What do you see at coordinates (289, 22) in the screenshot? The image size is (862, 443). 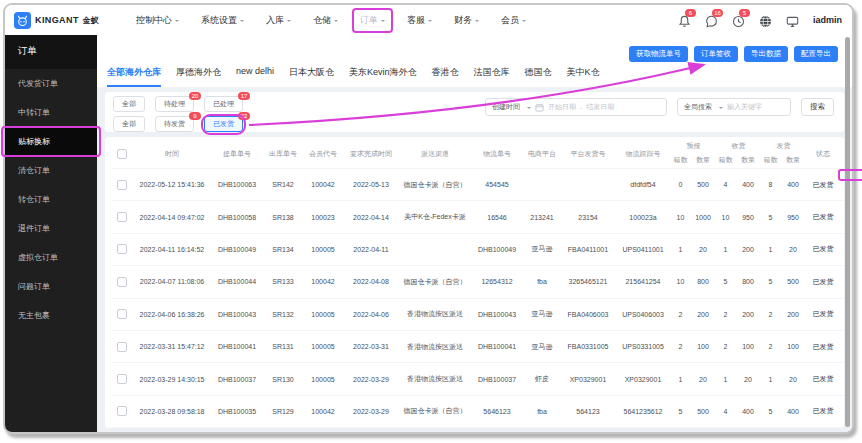 I see `chevron-down-icon` at bounding box center [289, 22].